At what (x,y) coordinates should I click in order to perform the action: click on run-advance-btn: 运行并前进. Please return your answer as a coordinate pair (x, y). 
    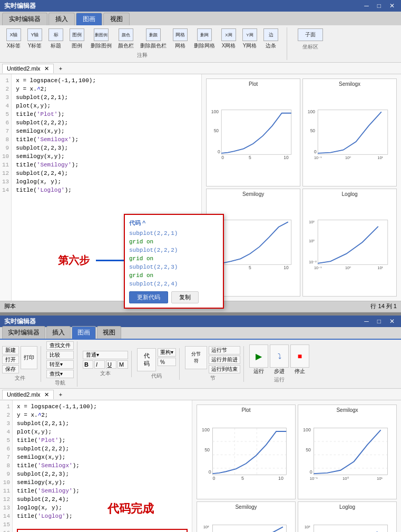
    Looking at the image, I should click on (224, 360).